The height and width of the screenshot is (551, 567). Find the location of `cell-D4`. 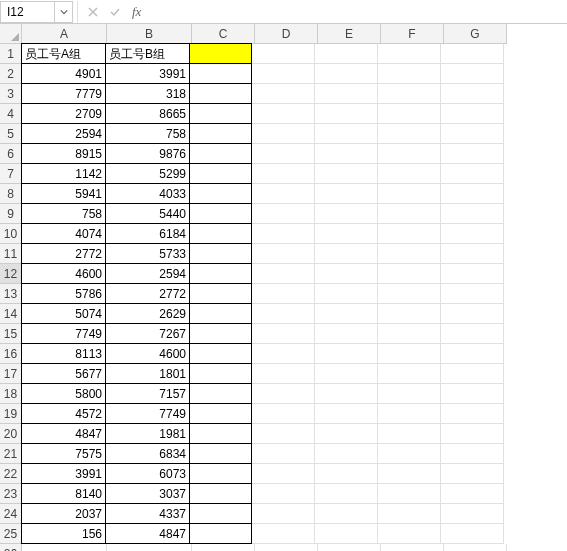

cell-D4 is located at coordinates (284, 114).